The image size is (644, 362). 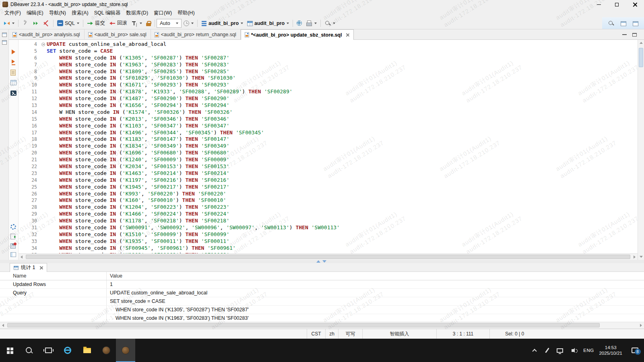 I want to click on table-row: WHEN store_code IN ('K1963', 'SF00283') …, so click(x=322, y=318).